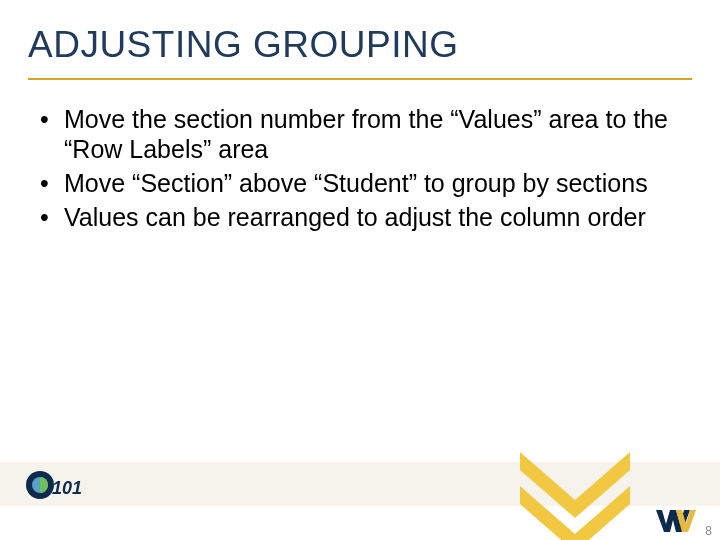 The image size is (720, 540). I want to click on chevron-down-icon, so click(575, 496).